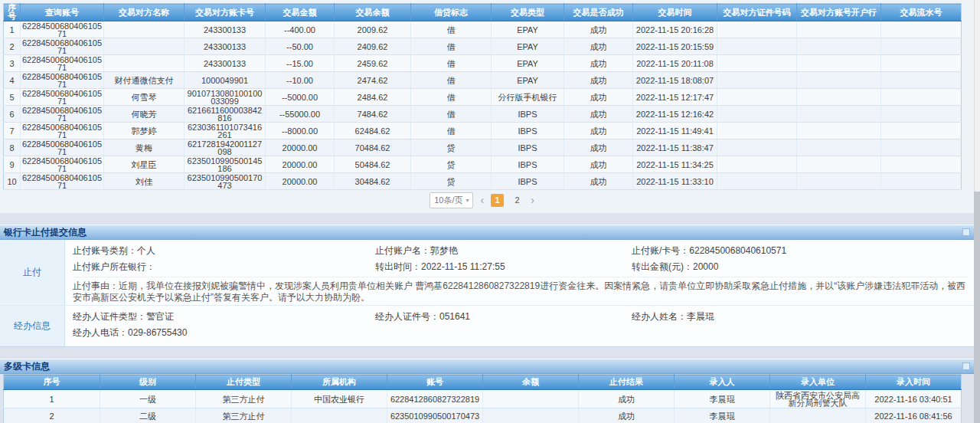 Image resolution: width=980 pixels, height=423 pixels. What do you see at coordinates (482, 415) in the screenshot?
I see `table-row: 2二级第三方止付6235010990500170473成功李晨琨2022-11-…` at bounding box center [482, 415].